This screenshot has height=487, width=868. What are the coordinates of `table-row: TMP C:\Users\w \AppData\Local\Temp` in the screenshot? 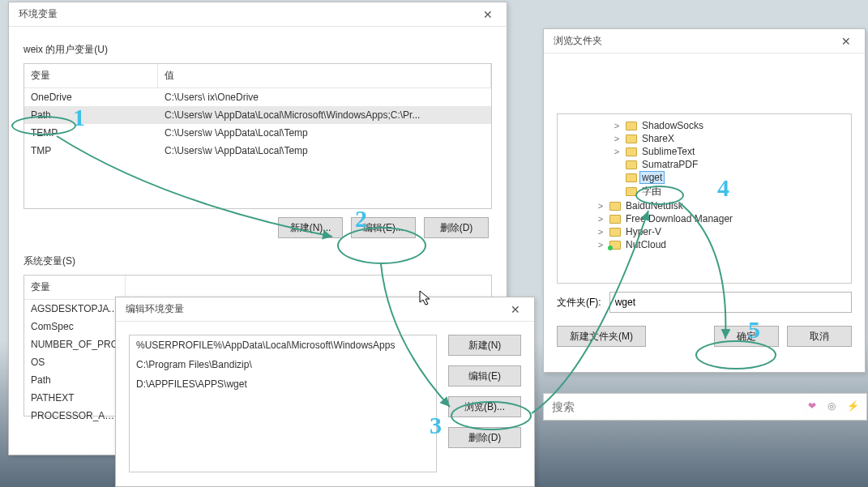 It's located at (258, 151).